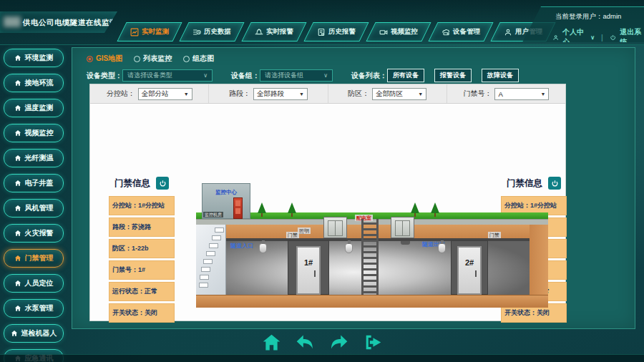  What do you see at coordinates (78, 22) in the screenshot?
I see `app-title: 供电公司电缆隧道在线监测系统` at bounding box center [78, 22].